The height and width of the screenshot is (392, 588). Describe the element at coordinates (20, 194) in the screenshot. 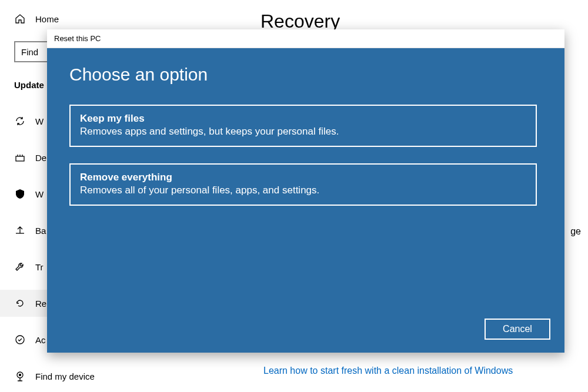

I see `shield-icon` at that location.